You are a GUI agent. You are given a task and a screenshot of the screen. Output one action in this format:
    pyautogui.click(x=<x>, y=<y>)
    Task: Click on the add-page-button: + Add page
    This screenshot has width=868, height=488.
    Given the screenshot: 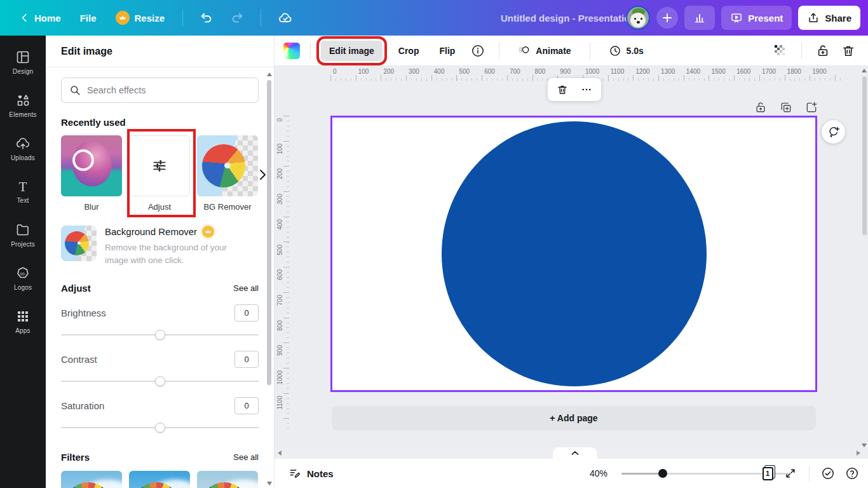 What is the action you would take?
    pyautogui.click(x=574, y=418)
    